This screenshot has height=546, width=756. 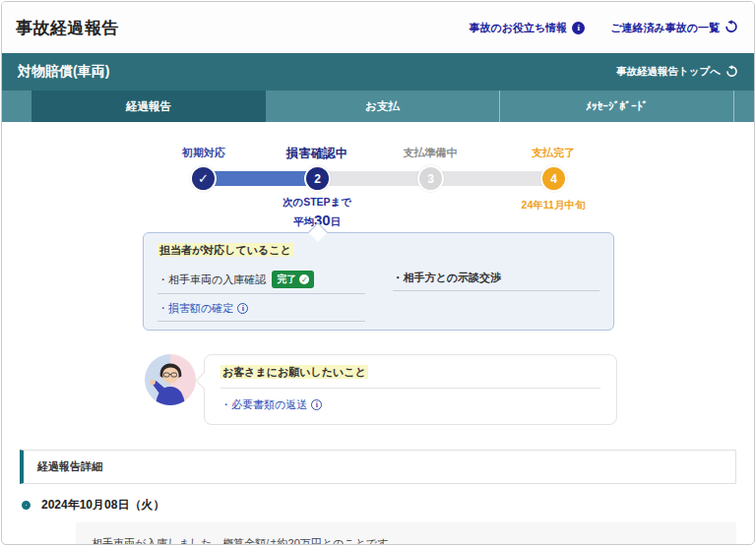 I want to click on step-circle-1-check-icon: ✓, so click(x=203, y=179).